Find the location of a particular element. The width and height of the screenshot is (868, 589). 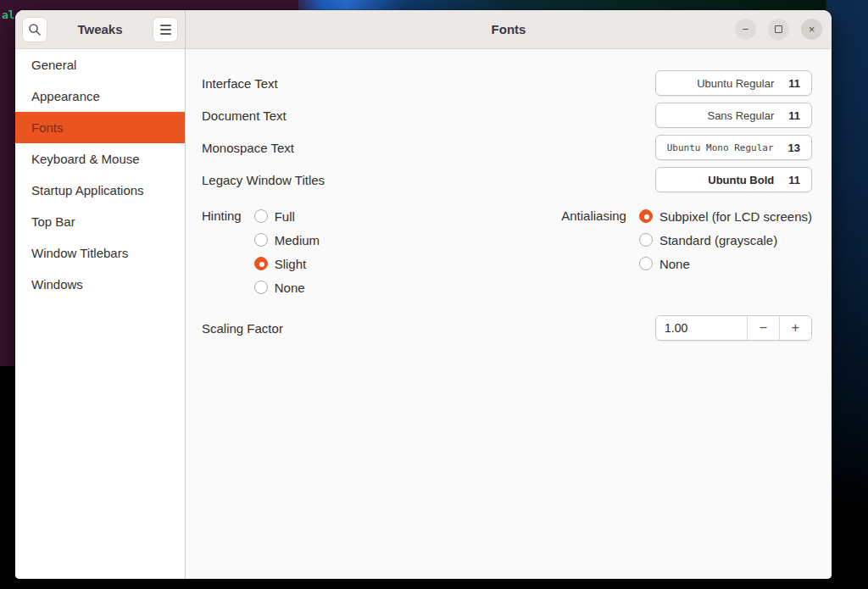

monospace-text-row: Monospace Text Ubuntu Mono Regular 13 is located at coordinates (507, 147).